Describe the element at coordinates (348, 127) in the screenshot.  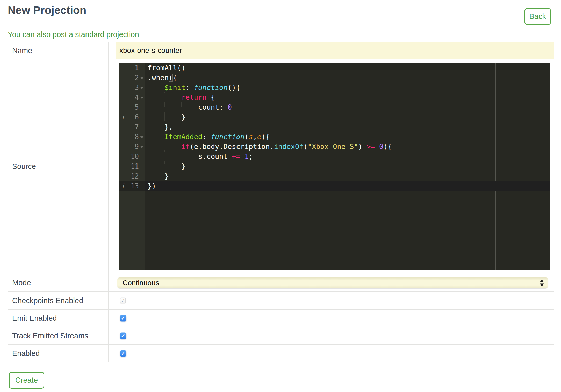
I see `code-line: },` at that location.